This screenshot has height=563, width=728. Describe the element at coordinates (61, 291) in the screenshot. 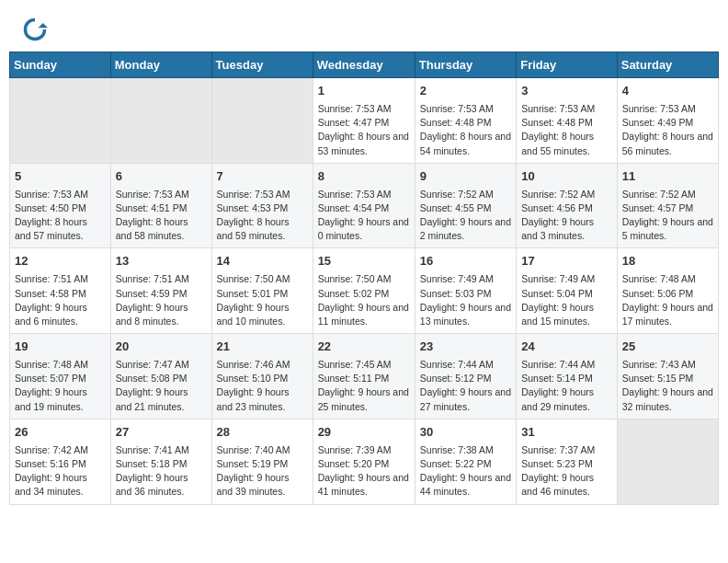

I see `calendar-cell: 12Sunrise: 7:51 AM Sunset: 4:58 PM Dayli…` at that location.